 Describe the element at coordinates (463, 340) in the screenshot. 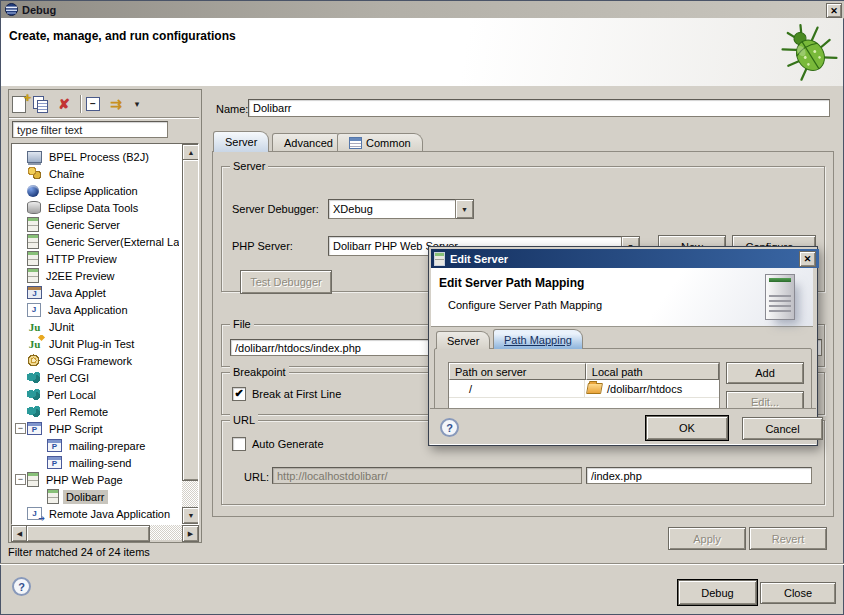

I see `dialog-tab-server: Server` at that location.